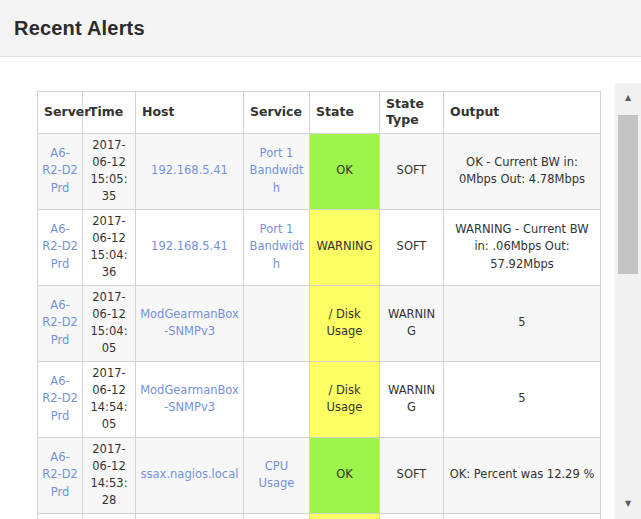 The height and width of the screenshot is (519, 641). I want to click on time-cell: 2017-06-12 14:53:28, so click(110, 475).